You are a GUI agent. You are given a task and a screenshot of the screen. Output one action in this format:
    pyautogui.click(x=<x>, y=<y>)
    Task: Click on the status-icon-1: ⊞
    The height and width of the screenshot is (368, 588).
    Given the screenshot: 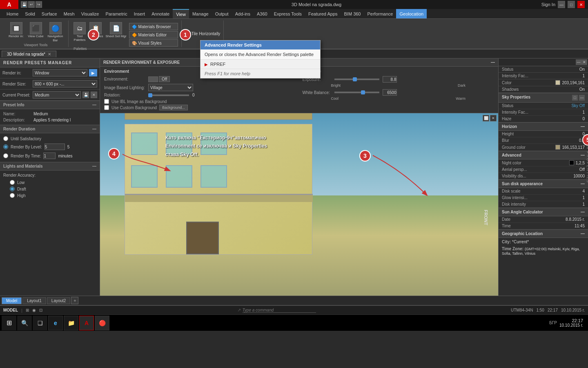 What is the action you would take?
    pyautogui.click(x=27, y=310)
    